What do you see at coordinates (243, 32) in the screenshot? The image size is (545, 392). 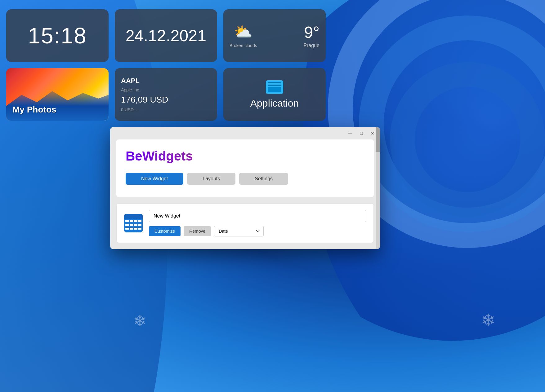 I see `weather-icon: ⛅` at bounding box center [243, 32].